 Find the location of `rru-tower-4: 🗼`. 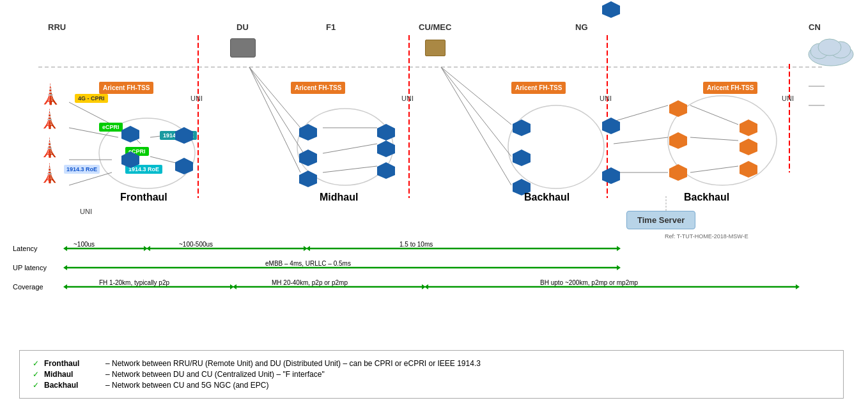

rru-tower-4: 🗼 is located at coordinates (50, 174).